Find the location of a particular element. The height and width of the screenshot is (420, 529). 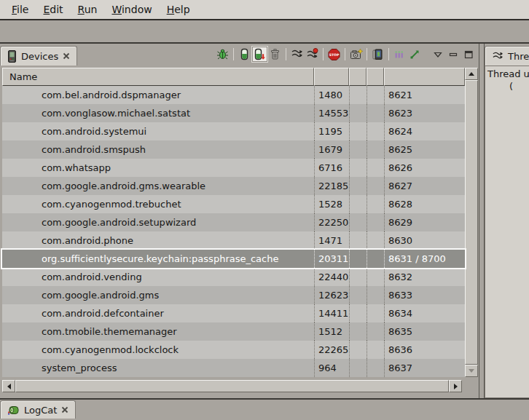

scroll-left-button is located at coordinates (9, 386).